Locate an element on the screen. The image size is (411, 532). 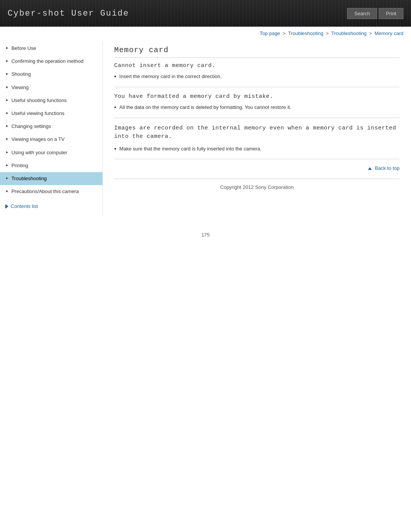
arrow-icon-viewing-tv: ► is located at coordinates (7, 139).